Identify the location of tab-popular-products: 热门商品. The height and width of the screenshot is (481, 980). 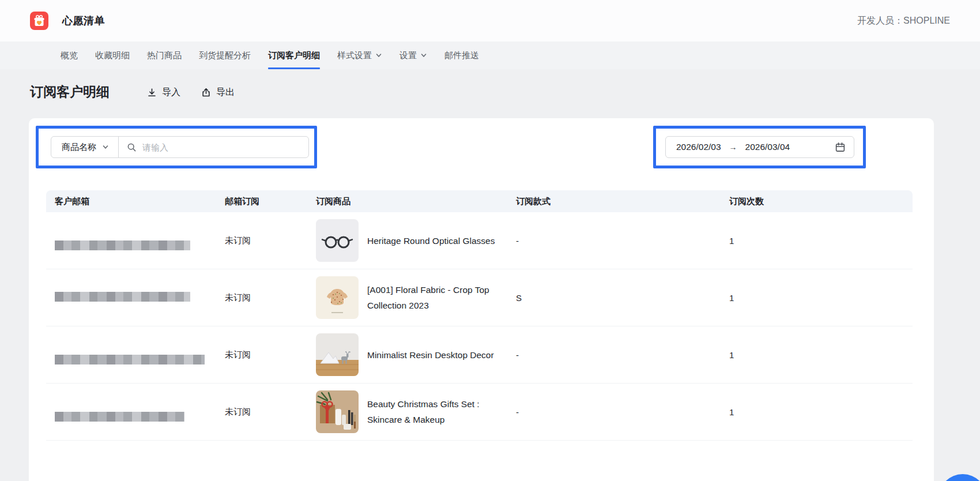
(164, 55).